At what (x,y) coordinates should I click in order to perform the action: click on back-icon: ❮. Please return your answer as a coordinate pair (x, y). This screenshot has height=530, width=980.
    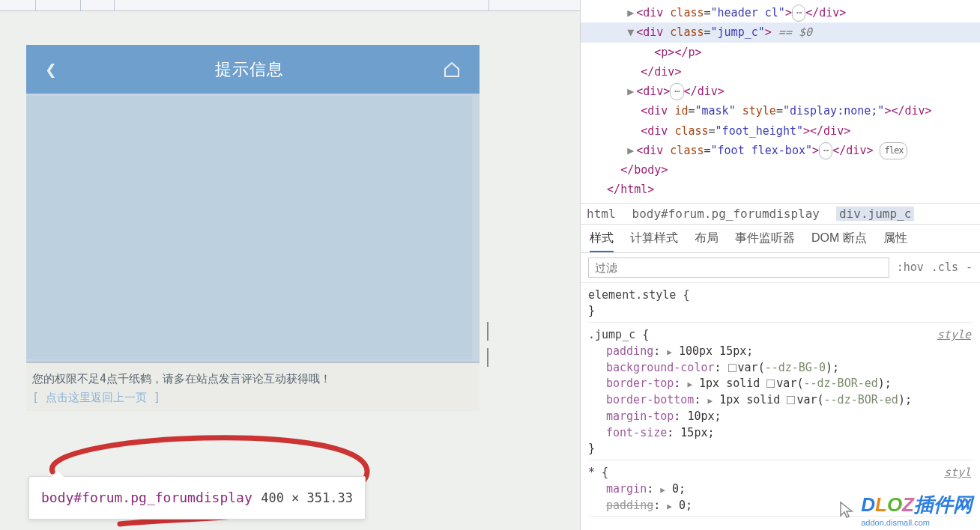
    Looking at the image, I should click on (51, 70).